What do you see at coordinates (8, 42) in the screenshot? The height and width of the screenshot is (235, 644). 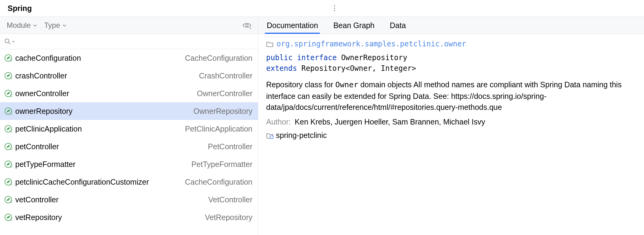 I see `search-icon` at bounding box center [8, 42].